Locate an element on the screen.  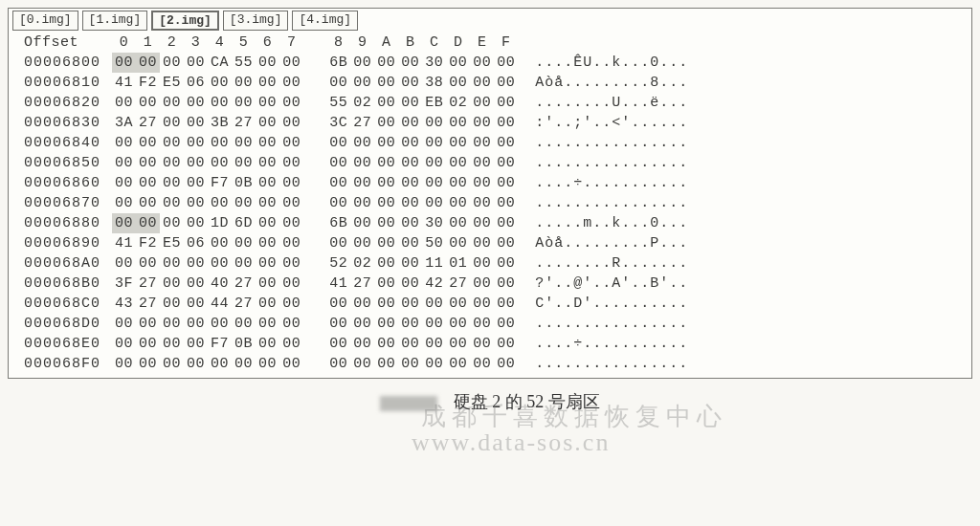
hex-cell: 41 is located at coordinates (124, 82).